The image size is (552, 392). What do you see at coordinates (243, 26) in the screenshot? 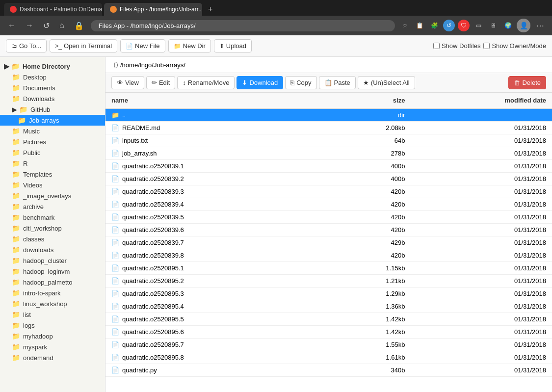
I see `address-bar` at bounding box center [243, 26].